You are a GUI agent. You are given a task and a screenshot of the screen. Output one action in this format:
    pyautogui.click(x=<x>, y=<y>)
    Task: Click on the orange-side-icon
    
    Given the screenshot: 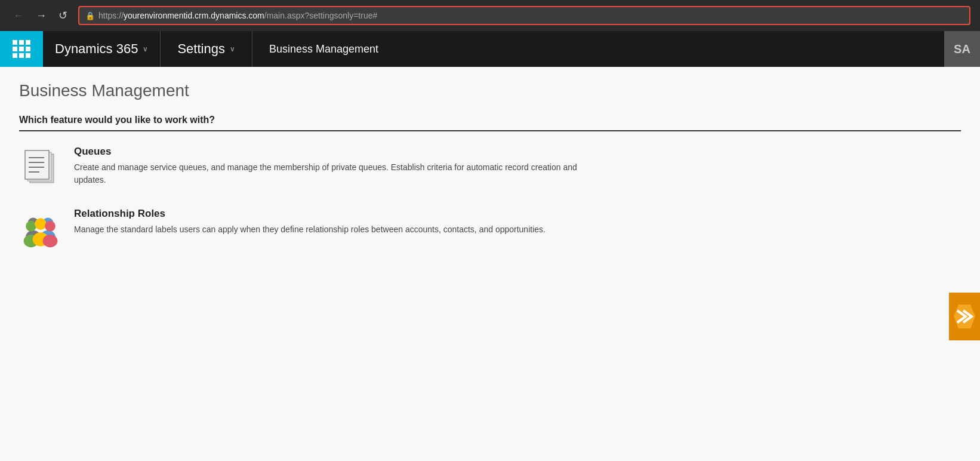 What is the action you would take?
    pyautogui.click(x=964, y=316)
    